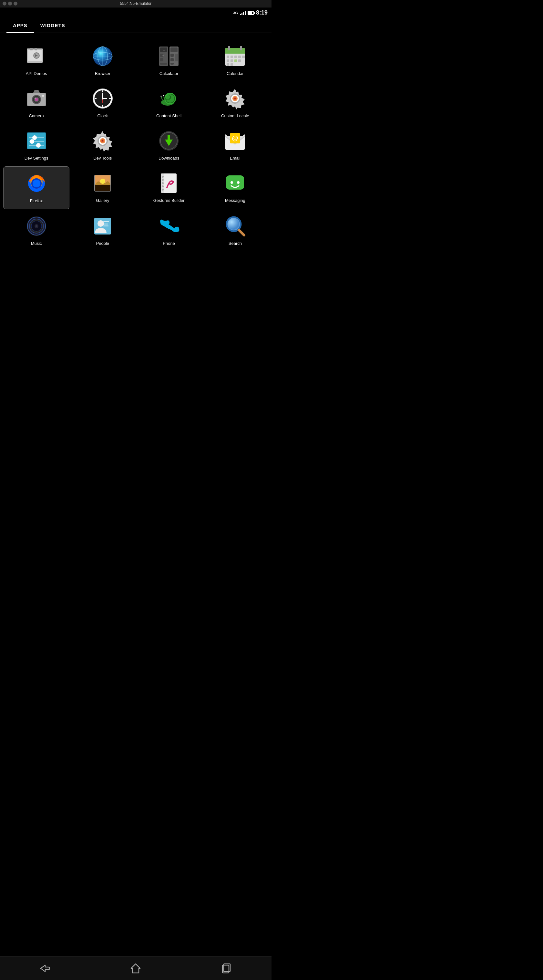  Describe the element at coordinates (262, 13) in the screenshot. I see `status-time: 8:19` at that location.